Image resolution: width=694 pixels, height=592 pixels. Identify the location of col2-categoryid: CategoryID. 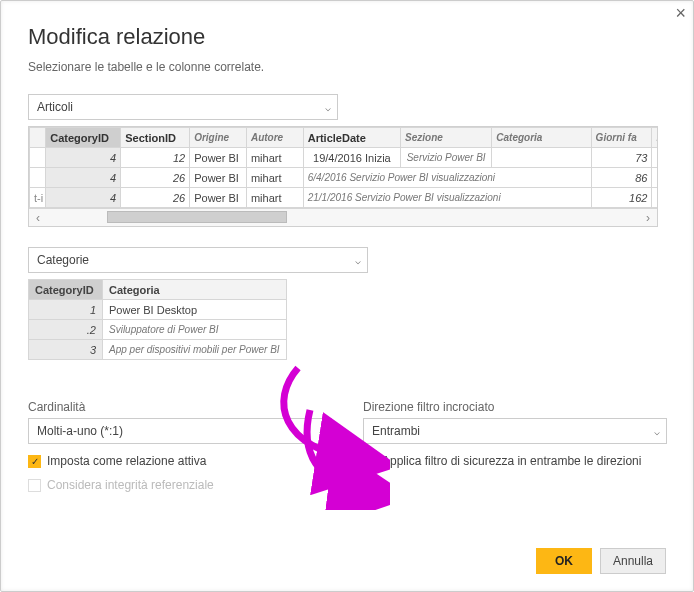
(66, 290).